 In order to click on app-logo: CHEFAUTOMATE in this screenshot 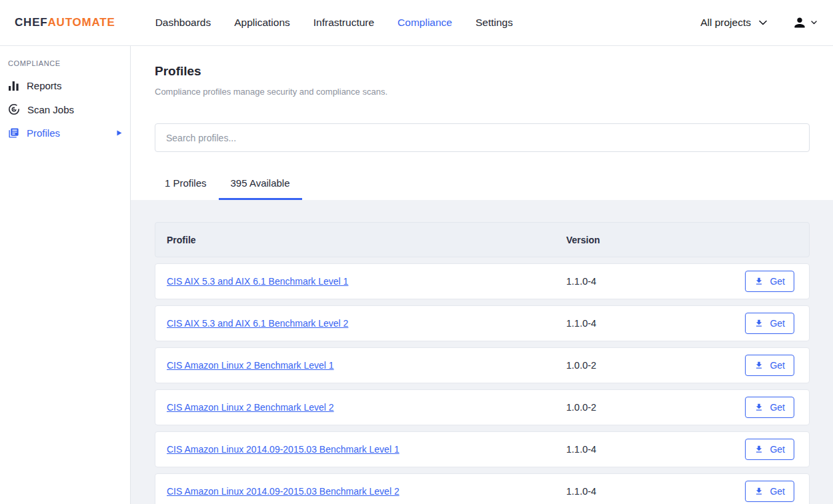, I will do `click(65, 23)`.